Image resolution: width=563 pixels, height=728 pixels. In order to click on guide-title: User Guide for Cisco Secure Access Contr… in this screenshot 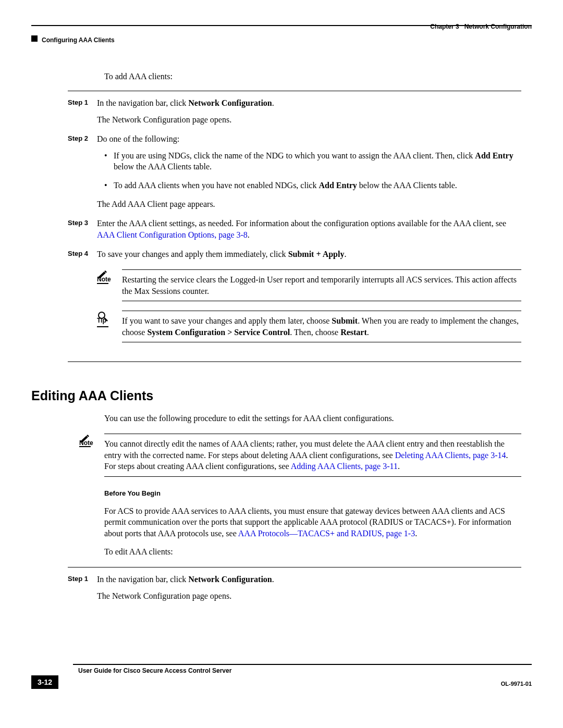, I will do `click(305, 671)`.